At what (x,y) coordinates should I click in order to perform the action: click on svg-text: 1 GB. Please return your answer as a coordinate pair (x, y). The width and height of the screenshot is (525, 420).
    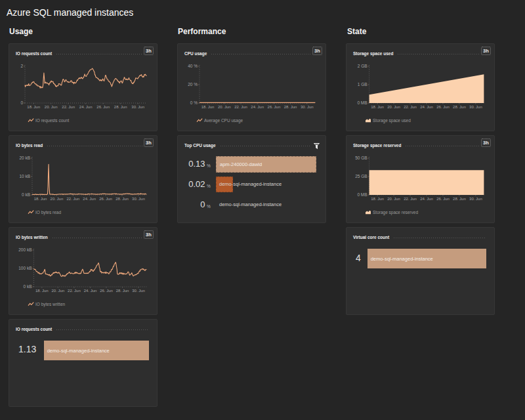
    Looking at the image, I should click on (362, 84).